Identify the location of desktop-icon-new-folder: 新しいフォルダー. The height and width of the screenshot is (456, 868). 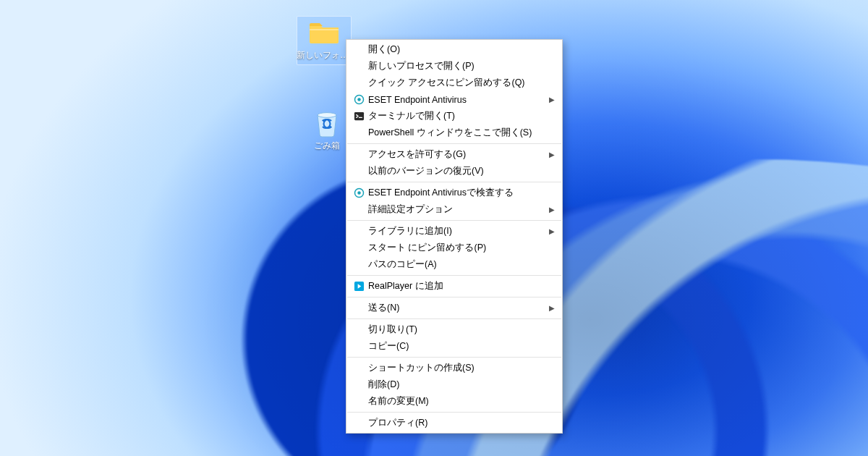
(324, 41).